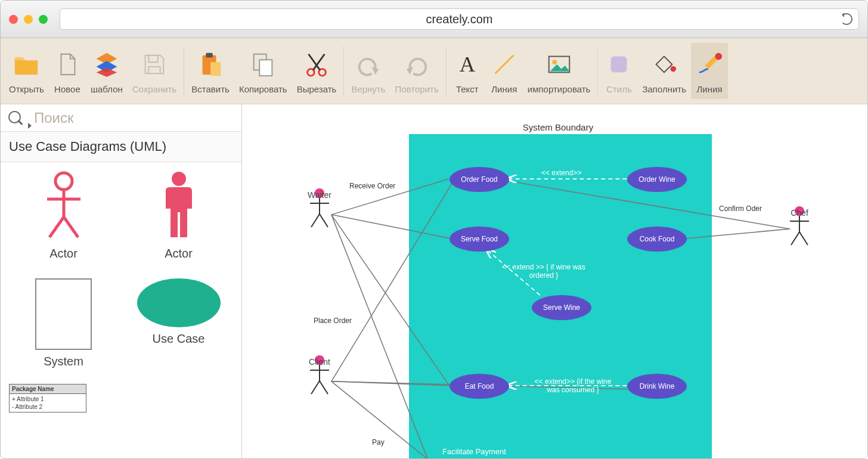 The image size is (868, 459). What do you see at coordinates (67, 64) in the screenshot?
I see `new-file-icon` at bounding box center [67, 64].